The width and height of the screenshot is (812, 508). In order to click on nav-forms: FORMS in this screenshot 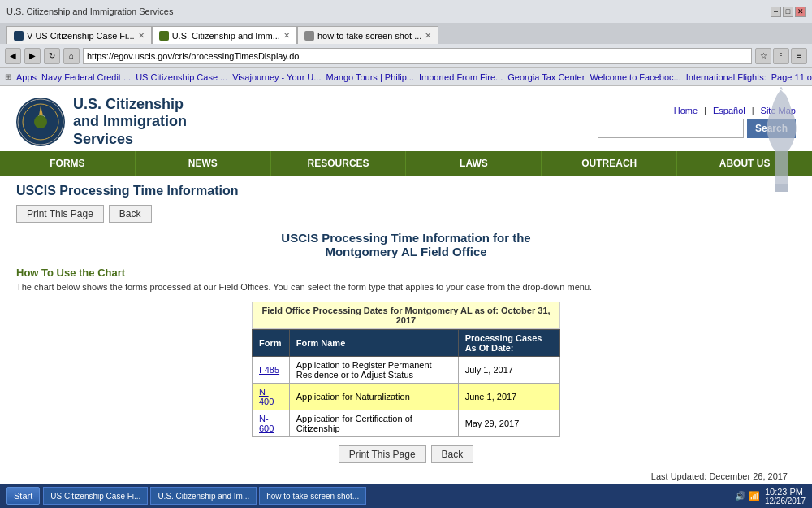, I will do `click(68, 163)`.